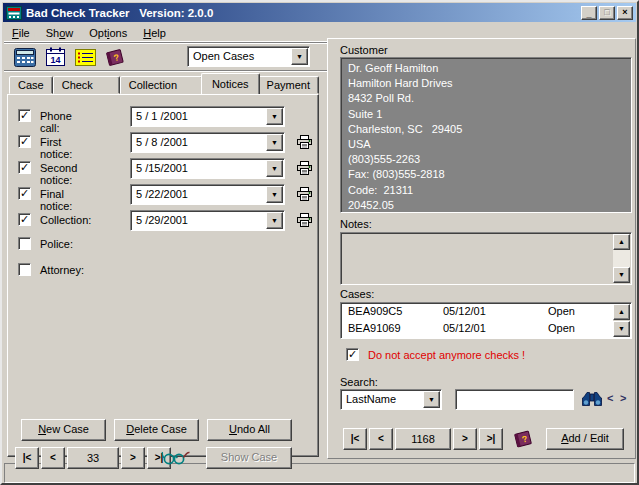 This screenshot has height=485, width=639. Describe the element at coordinates (477, 329) in the screenshot. I see `case-list-item: BEA91069 05/12/01 Open` at that location.